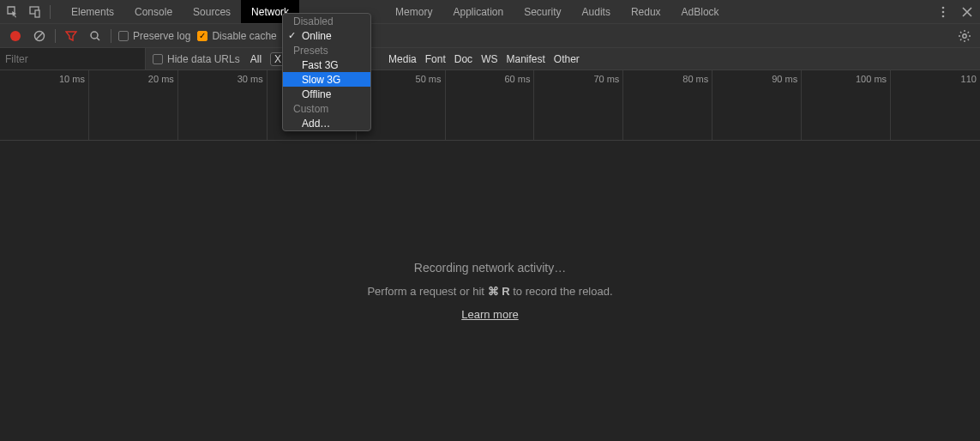  Describe the element at coordinates (327, 79) in the screenshot. I see `dd-item-slow3g: Slow 3G` at that location.